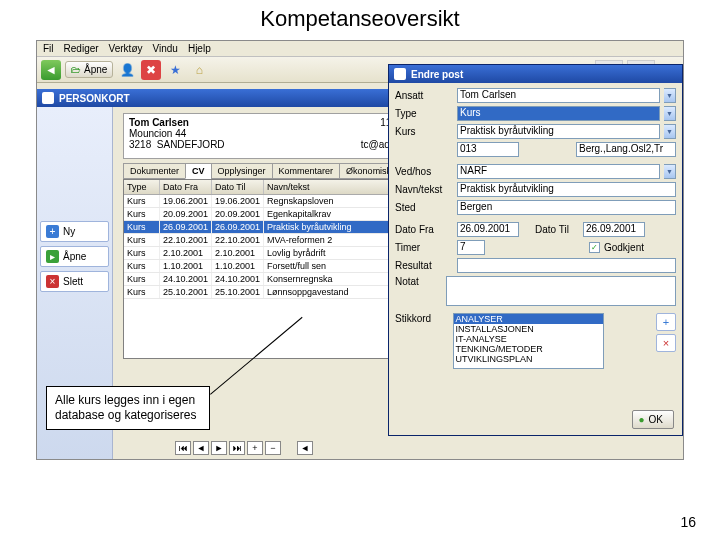 This screenshot has height=540, width=720. What do you see at coordinates (52, 256) in the screenshot?
I see `open-icon: ▸` at bounding box center [52, 256].